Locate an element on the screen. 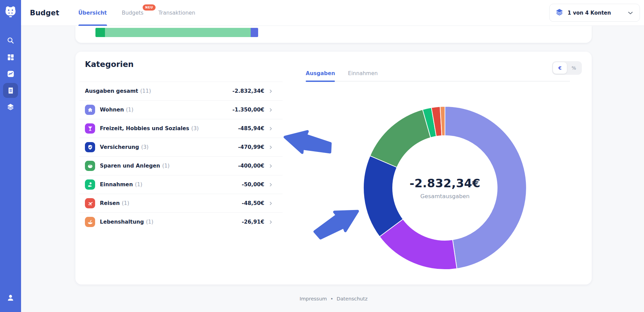 This screenshot has width=644, height=312. budget-progress-bar is located at coordinates (177, 33).